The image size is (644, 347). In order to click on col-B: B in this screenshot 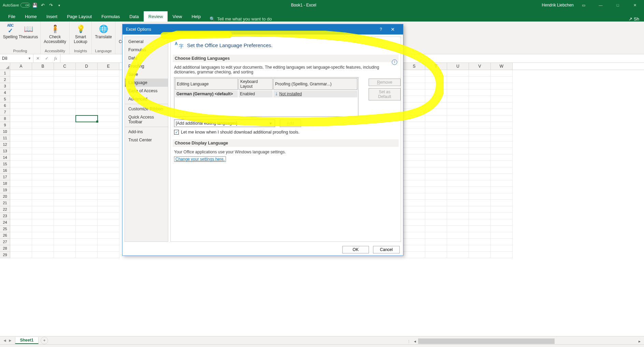, I will do `click(43, 66)`.